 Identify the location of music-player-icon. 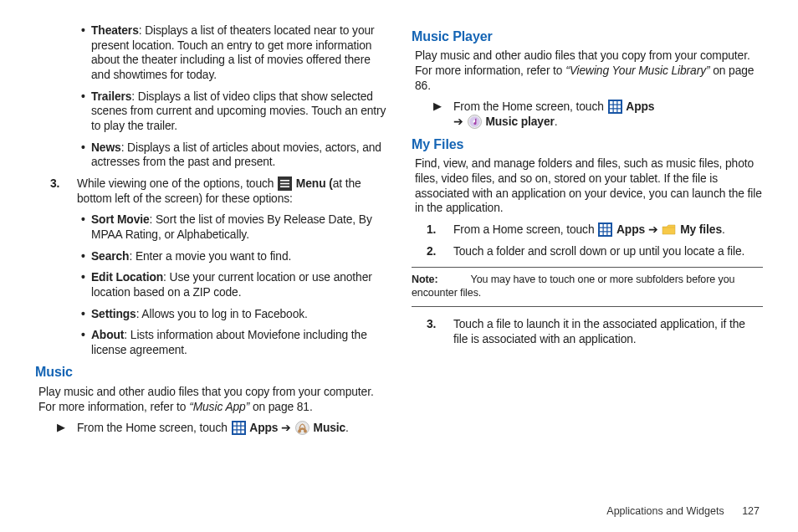
(475, 122).